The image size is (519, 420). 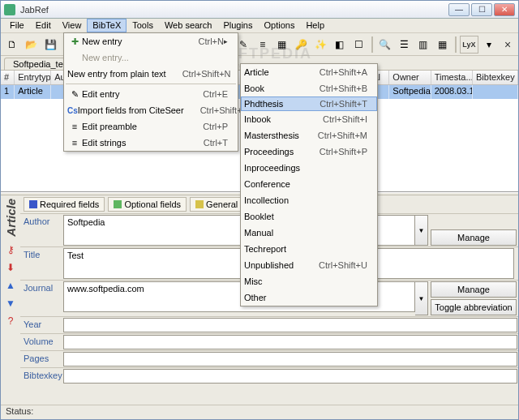 I want to click on close-button: ✕, so click(x=504, y=10).